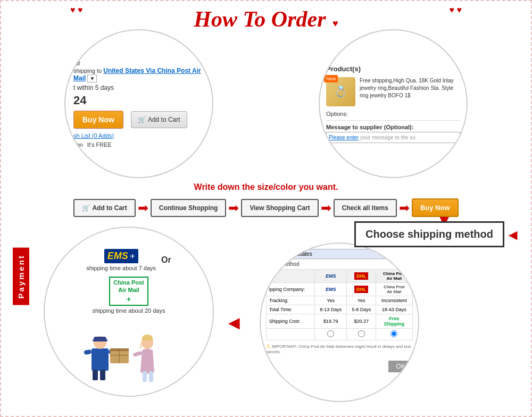  I want to click on page-title: How To Order, so click(260, 19).